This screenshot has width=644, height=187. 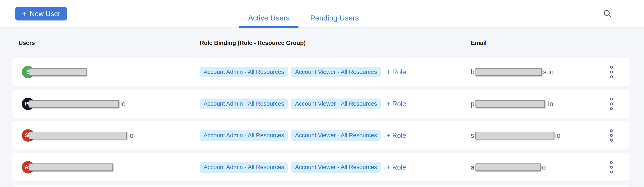 What do you see at coordinates (45, 14) in the screenshot?
I see `new-user-button-label: New User` at bounding box center [45, 14].